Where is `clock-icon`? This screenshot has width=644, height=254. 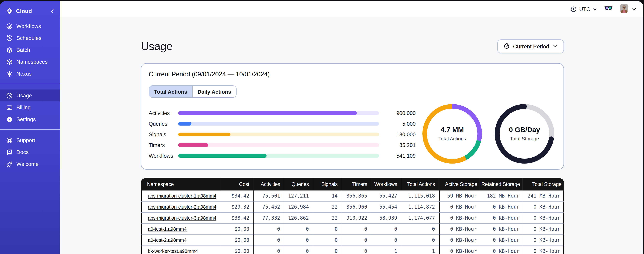 clock-icon is located at coordinates (574, 10).